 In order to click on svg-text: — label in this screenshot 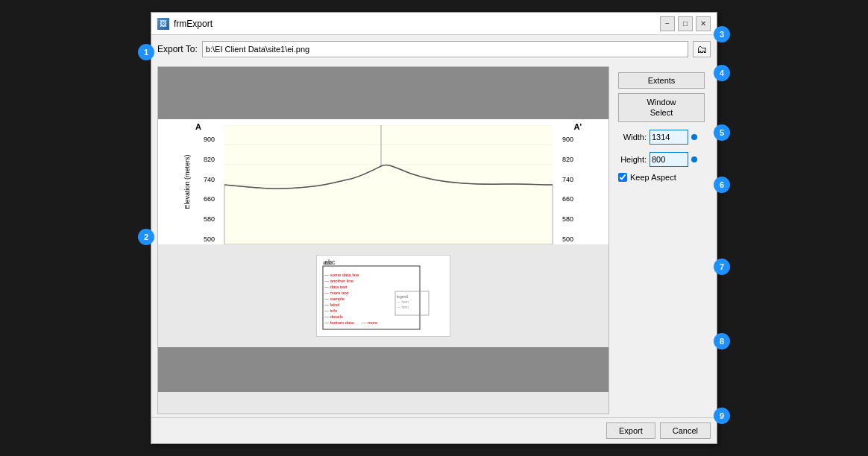, I will do `click(332, 305)`.